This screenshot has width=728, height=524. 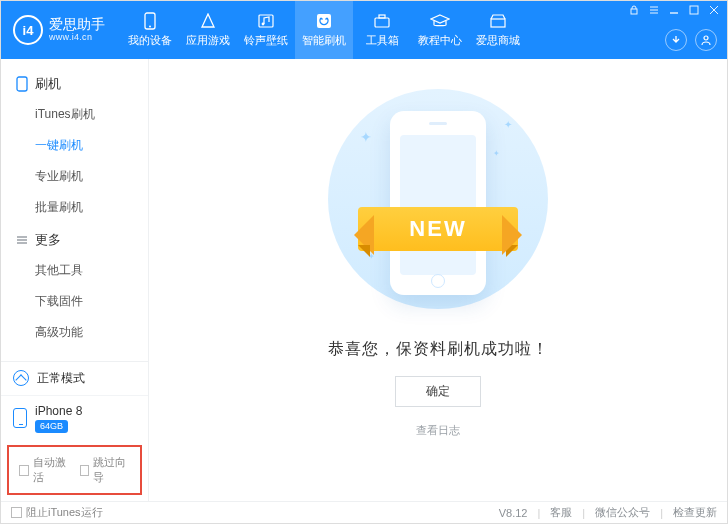 I want to click on group-title: 更多, so click(x=48, y=240).